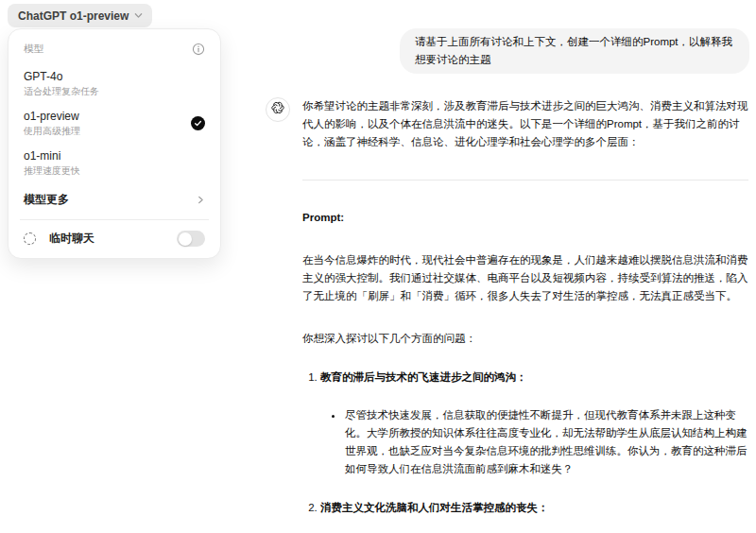 This screenshot has width=756, height=533. I want to click on menu-divider, so click(114, 219).